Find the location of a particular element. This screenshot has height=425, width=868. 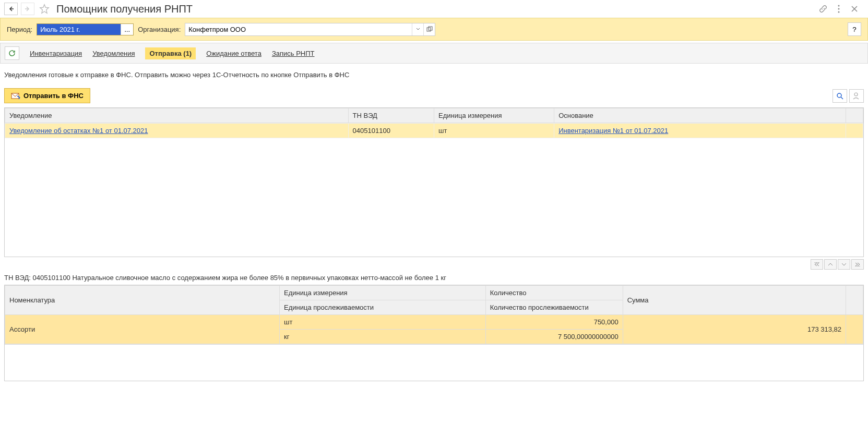

send-button-label: Отправить в ФНС is located at coordinates (53, 96).